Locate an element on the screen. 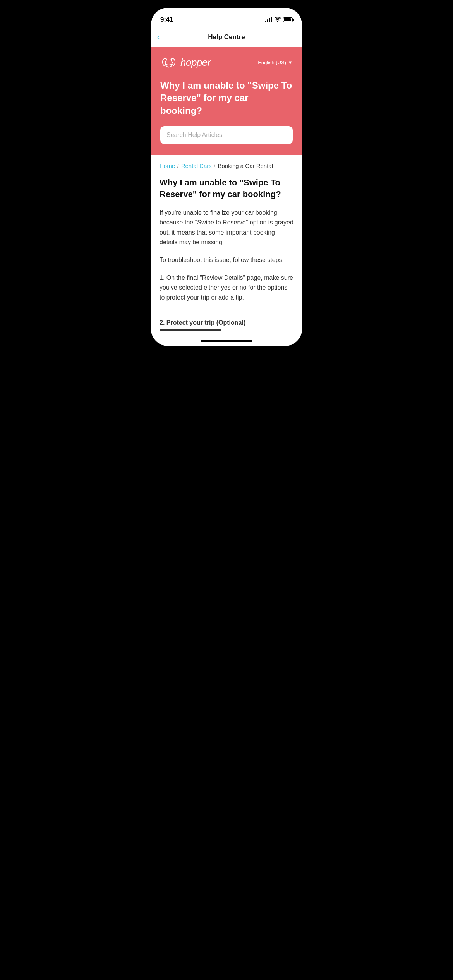  breadcrumb-sep-2: / is located at coordinates (215, 166).